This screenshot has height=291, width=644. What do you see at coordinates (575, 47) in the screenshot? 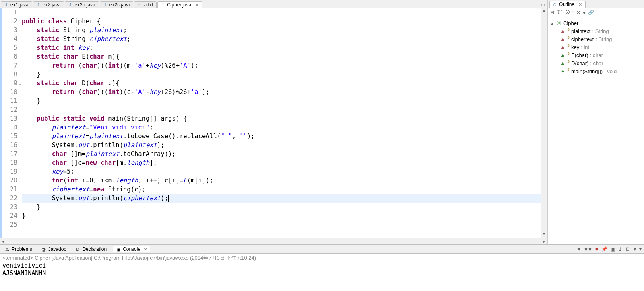
I see `outline-item-label: key` at bounding box center [575, 47].